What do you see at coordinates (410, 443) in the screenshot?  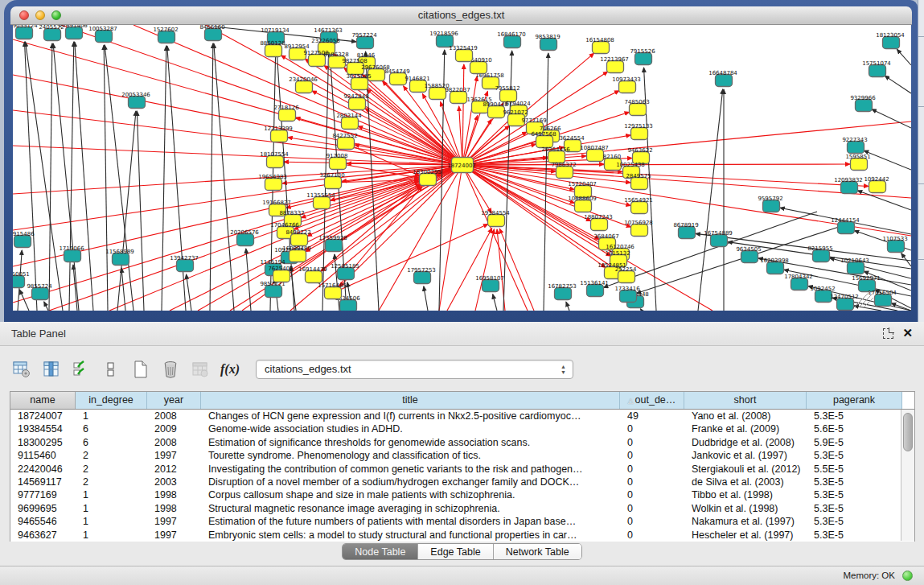 I see `table-cell: Estimation of significance thresholds fo…` at bounding box center [410, 443].